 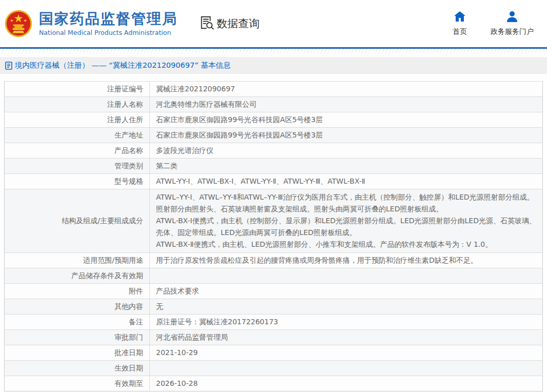 I want to click on row-label: 注册人名称, so click(x=77, y=105).